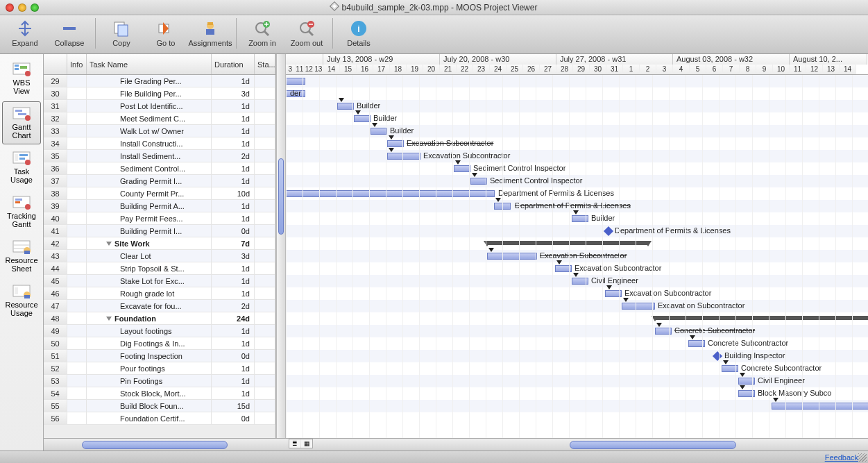  I want to click on viewbar-resourcesheet: ResourceSheet, so click(22, 256).